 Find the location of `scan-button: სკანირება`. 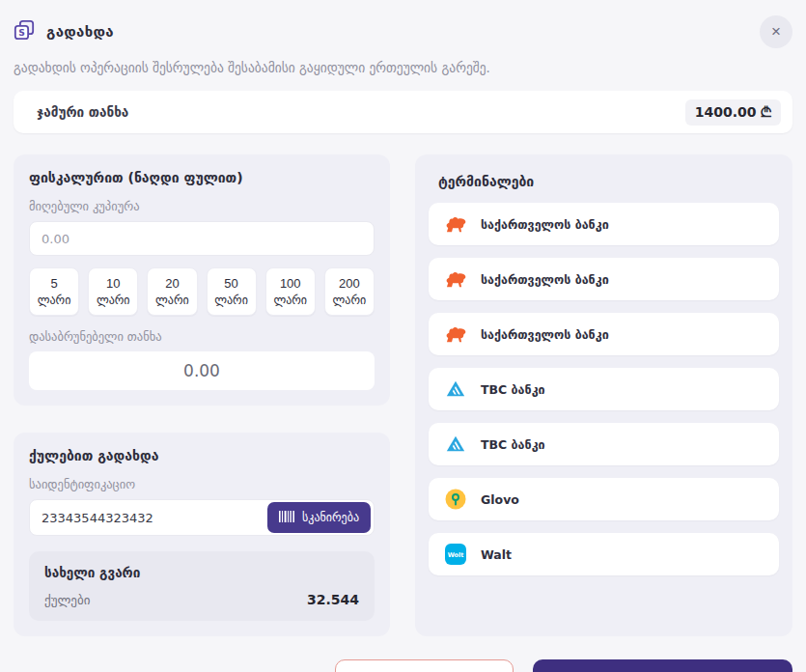

scan-button: სკანირება is located at coordinates (319, 518).